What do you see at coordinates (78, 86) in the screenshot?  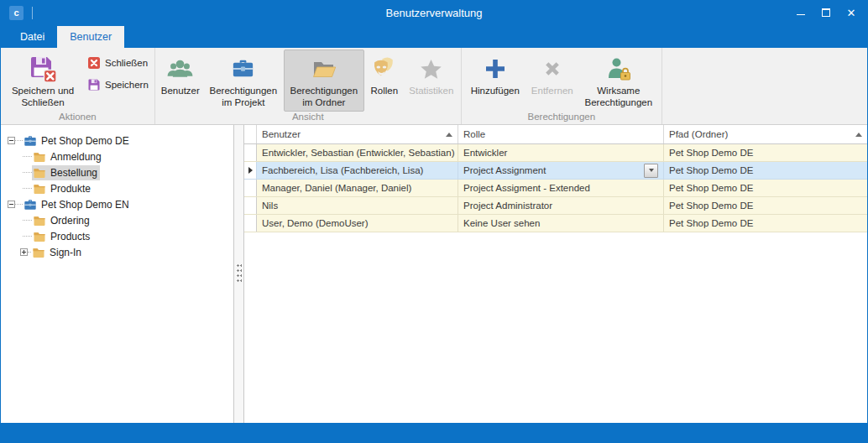 I see `ribbon-group-aktionen: Speichern und Schließen Schließen` at bounding box center [78, 86].